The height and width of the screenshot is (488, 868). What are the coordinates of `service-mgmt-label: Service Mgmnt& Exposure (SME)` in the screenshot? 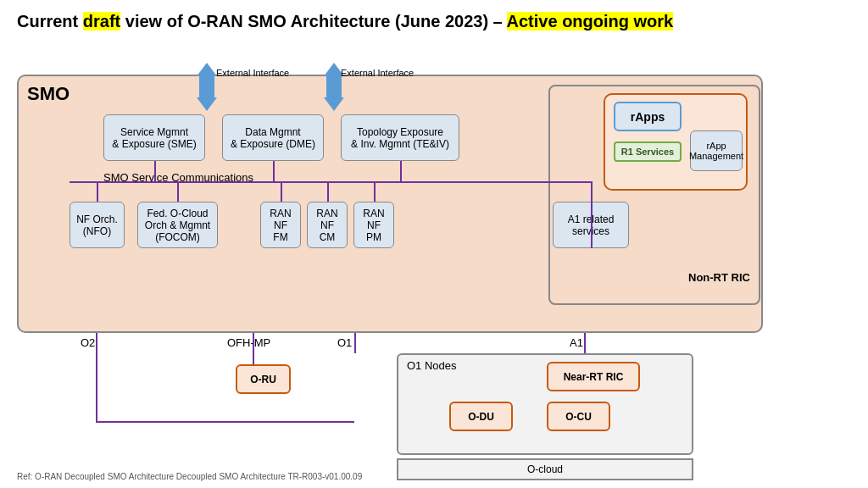 It's located at (154, 138).